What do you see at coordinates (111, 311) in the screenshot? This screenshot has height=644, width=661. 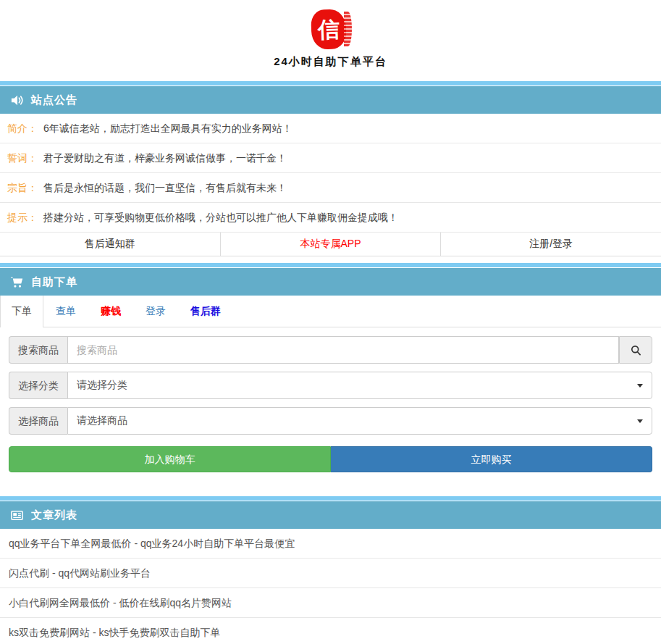 I see `tab-earn-money: 赚钱` at bounding box center [111, 311].